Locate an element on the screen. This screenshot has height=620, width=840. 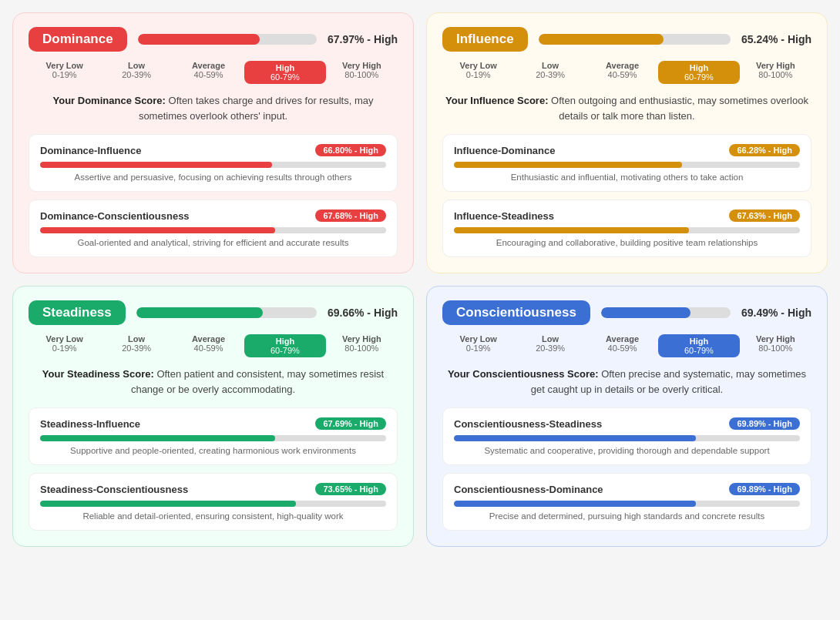
sub-badge: 67.68% - High is located at coordinates (351, 216).